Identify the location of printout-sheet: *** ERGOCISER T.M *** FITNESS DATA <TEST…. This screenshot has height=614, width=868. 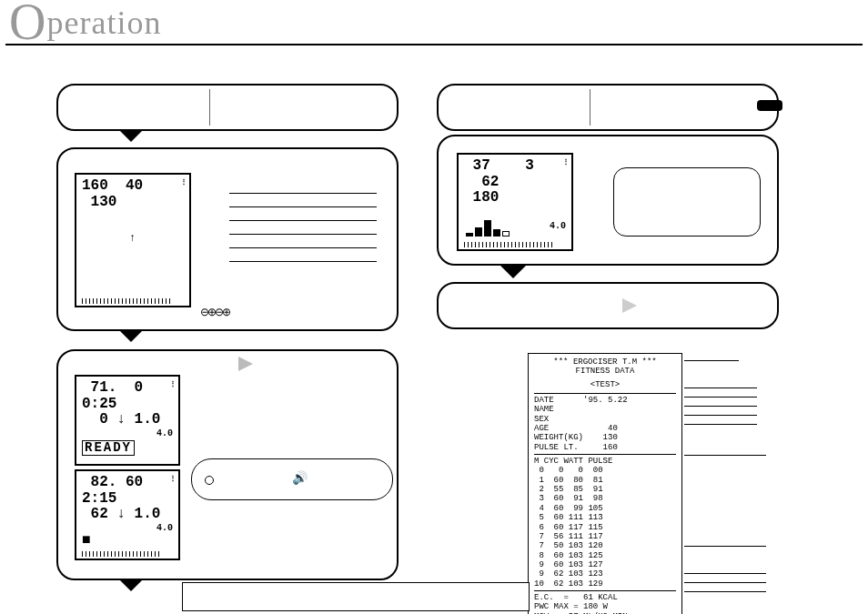
(605, 484).